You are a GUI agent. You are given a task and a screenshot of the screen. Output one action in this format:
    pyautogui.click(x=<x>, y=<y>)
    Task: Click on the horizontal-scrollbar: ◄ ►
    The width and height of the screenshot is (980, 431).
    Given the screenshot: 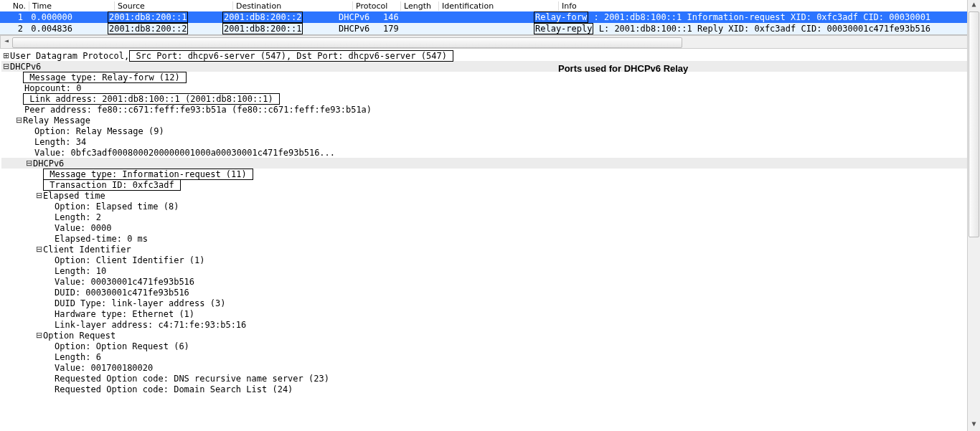 What is the action you would take?
    pyautogui.click(x=490, y=42)
    